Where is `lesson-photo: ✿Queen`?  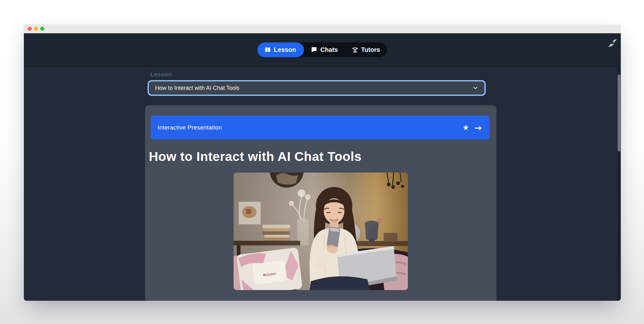
lesson-photo: ✿Queen is located at coordinates (321, 231).